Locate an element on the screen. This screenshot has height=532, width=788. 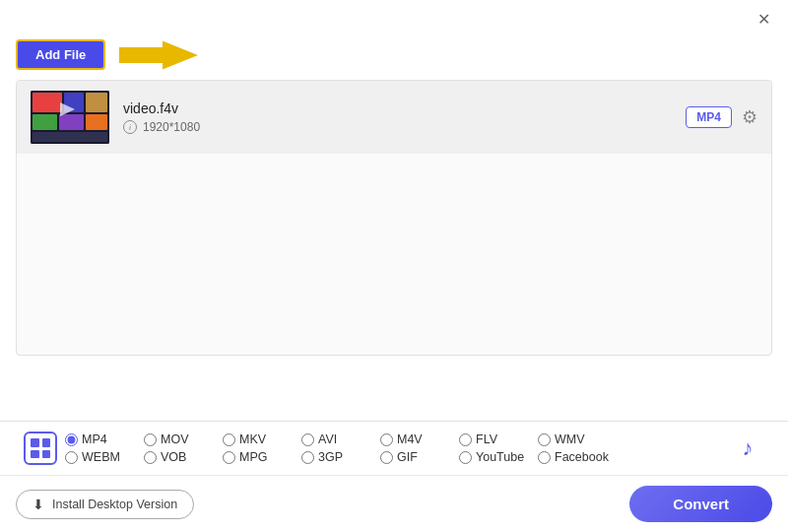
file-actions: MP4 ⚙ is located at coordinates (721, 117).